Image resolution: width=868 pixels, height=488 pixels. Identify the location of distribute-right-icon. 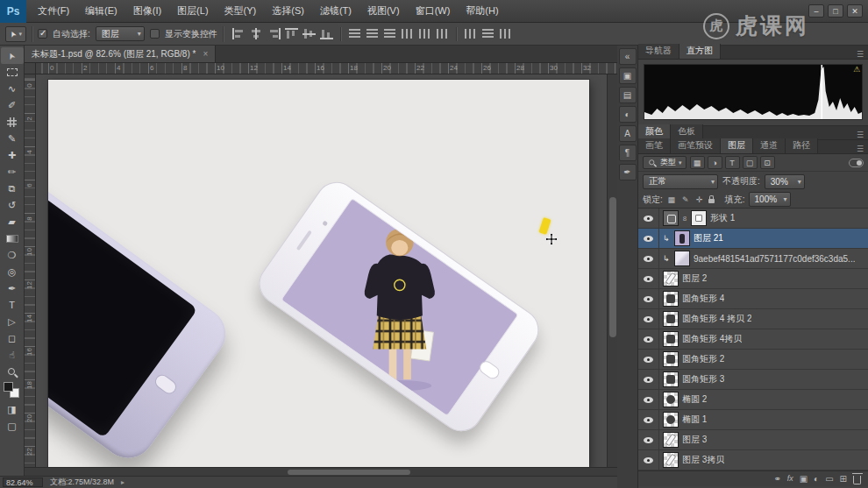
(442, 33).